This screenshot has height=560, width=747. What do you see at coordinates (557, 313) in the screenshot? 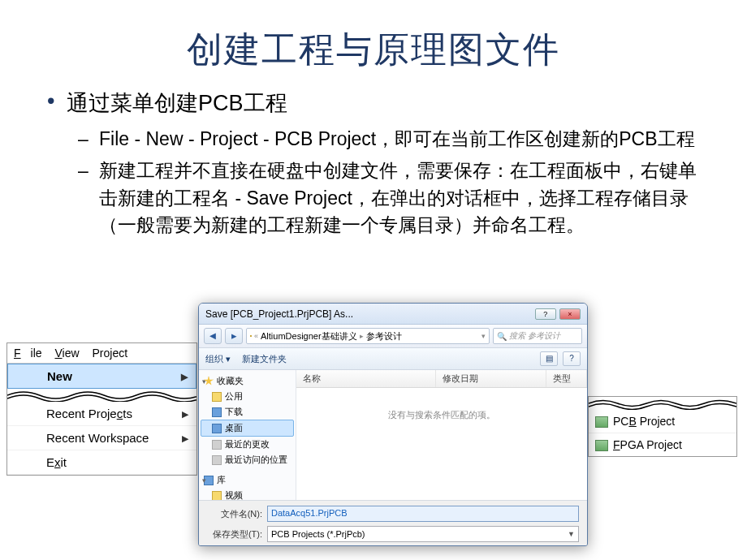
I see `window-buttons: ? ×` at bounding box center [557, 313].